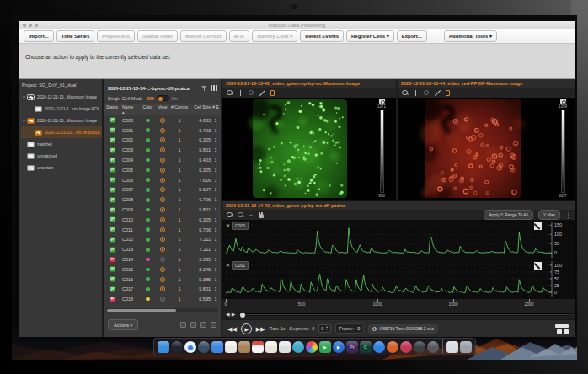 The image size is (588, 374). I want to click on column-header-color: Color, so click(148, 108).